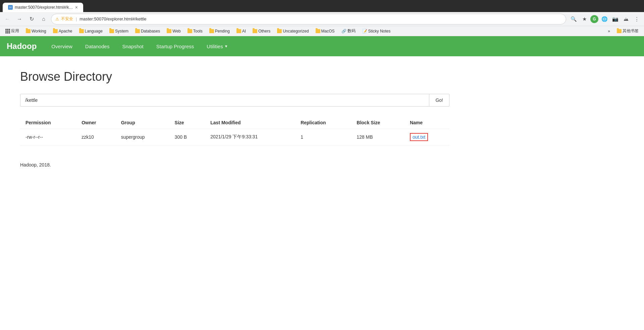  I want to click on directory-table: Permission Owner Group Size Last Modifie…, so click(235, 131).